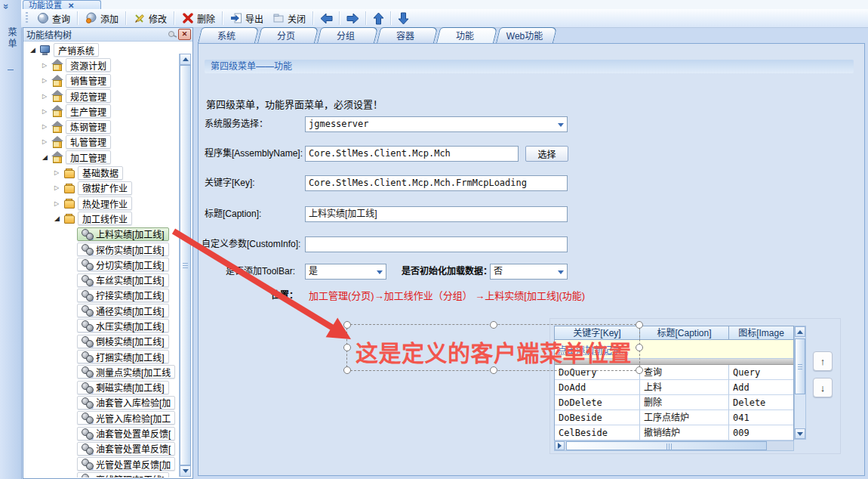 This screenshot has height=479, width=868. What do you see at coordinates (674, 446) in the screenshot?
I see `grid-horizontal-scrollbar` at bounding box center [674, 446].